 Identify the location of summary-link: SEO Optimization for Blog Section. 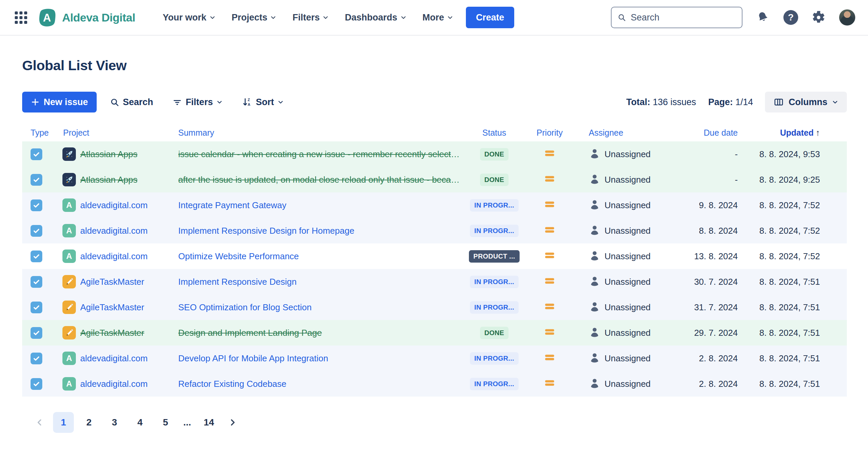
(245, 307).